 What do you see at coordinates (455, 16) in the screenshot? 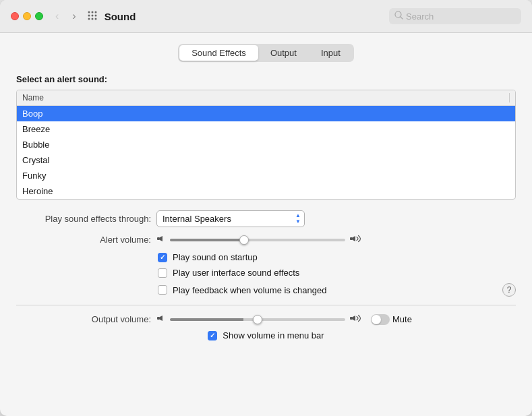
I see `search-box` at bounding box center [455, 16].